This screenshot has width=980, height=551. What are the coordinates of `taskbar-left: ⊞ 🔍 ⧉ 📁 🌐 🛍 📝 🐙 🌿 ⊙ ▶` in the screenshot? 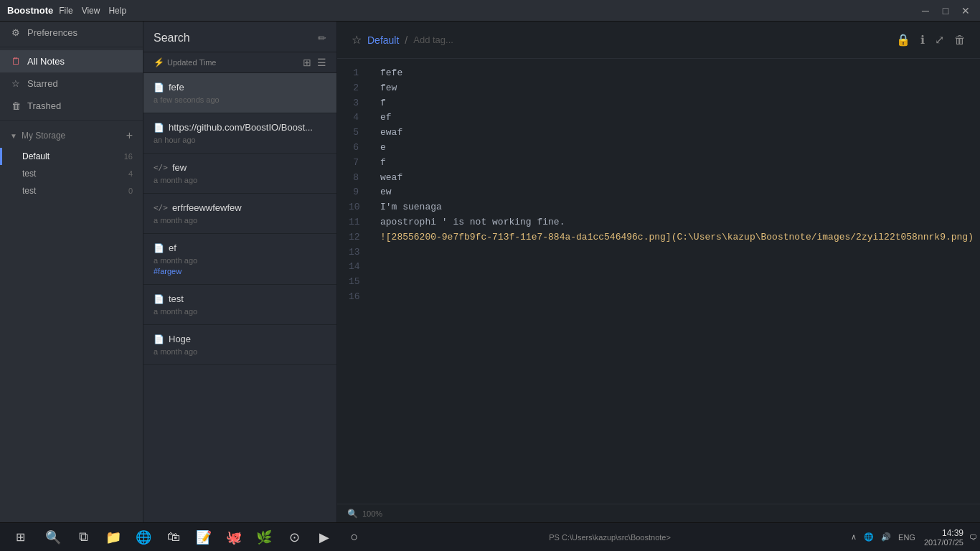 It's located at (186, 537).